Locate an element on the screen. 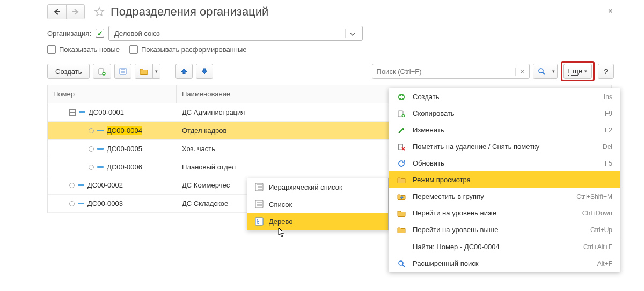 Image resolution: width=644 pixels, height=291 pixels. search-input is located at coordinates (444, 72).